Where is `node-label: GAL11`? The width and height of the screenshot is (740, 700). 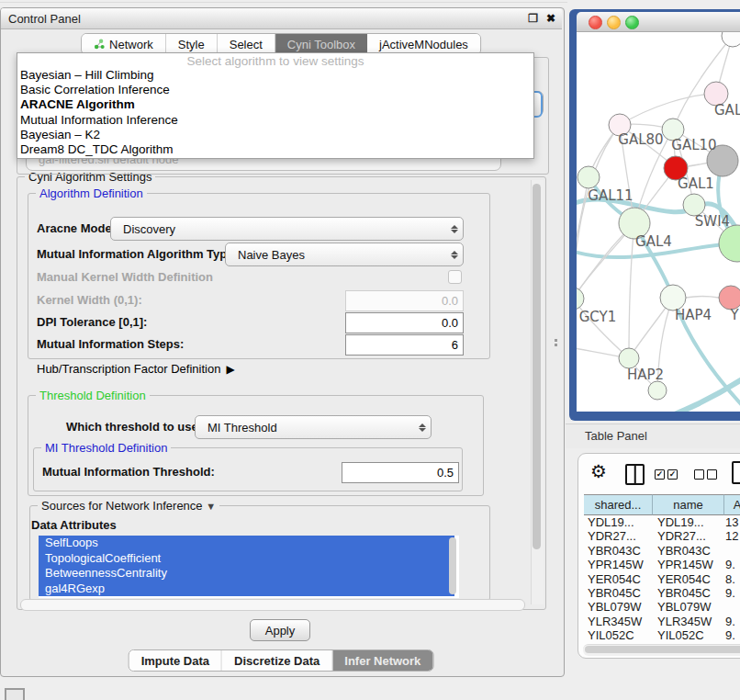 node-label: GAL11 is located at coordinates (610, 196).